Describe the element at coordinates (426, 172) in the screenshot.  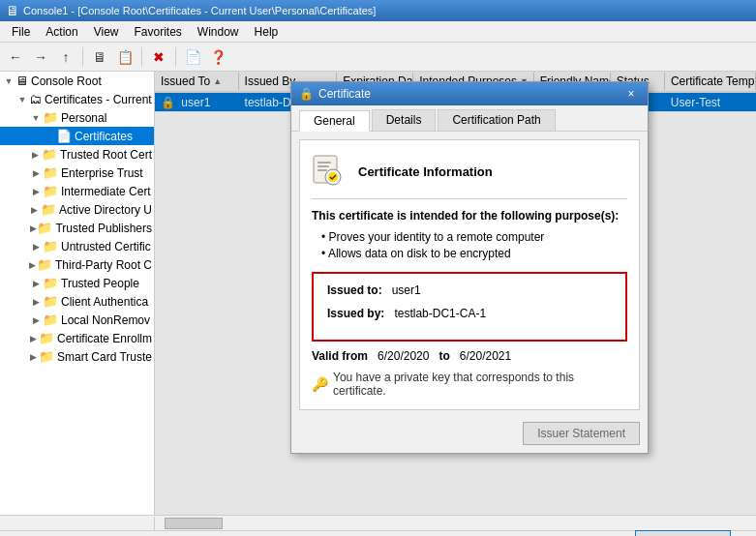
I see `cert-info-title: Certificate Information` at that location.